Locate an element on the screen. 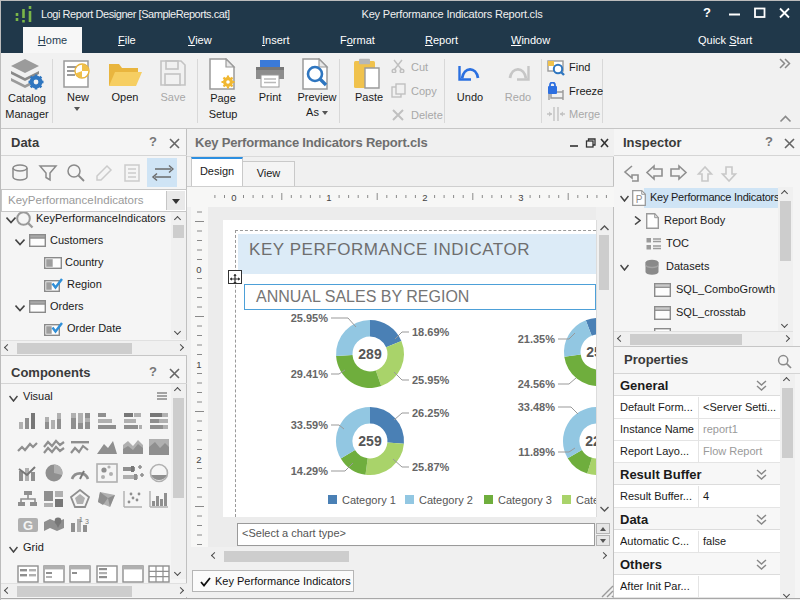  svg-text: 11.89% is located at coordinates (536, 452).